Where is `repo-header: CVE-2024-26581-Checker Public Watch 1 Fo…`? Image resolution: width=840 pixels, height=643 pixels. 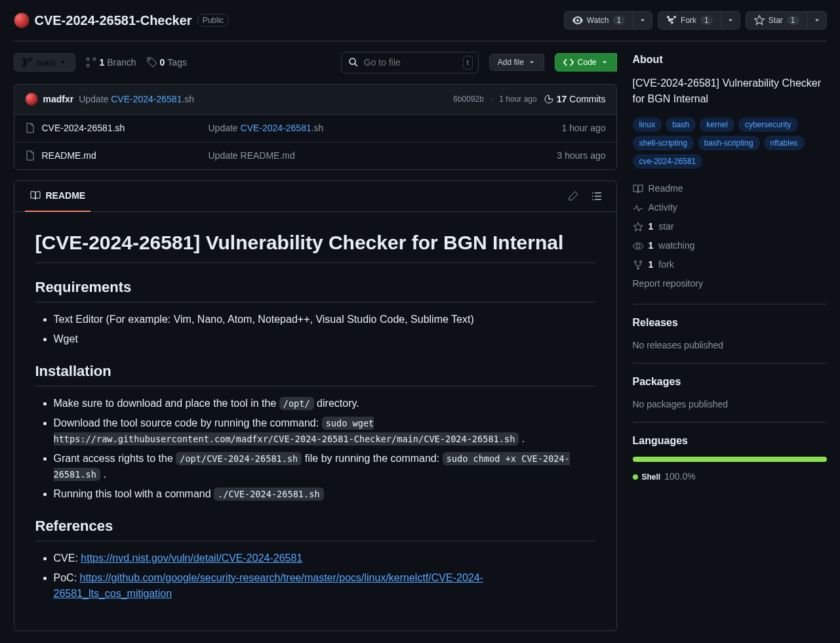 repo-header: CVE-2024-26581-Checker Public Watch 1 Fo… is located at coordinates (420, 21).